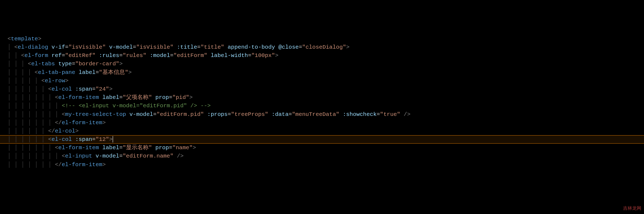 The image size is (644, 214). I want to click on code-line: │ <el-dialog v-if="isVisible" v-model="i…, so click(322, 47).